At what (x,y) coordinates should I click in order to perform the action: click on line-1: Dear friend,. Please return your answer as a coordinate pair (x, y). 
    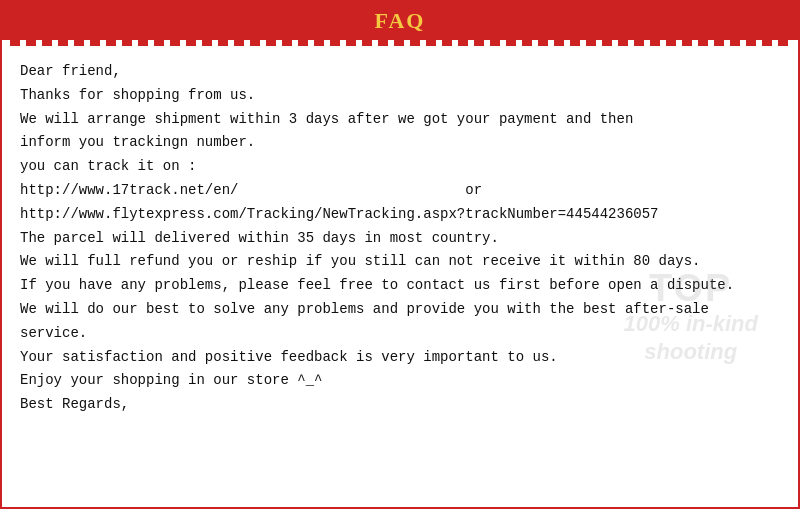
    Looking at the image, I should click on (400, 72).